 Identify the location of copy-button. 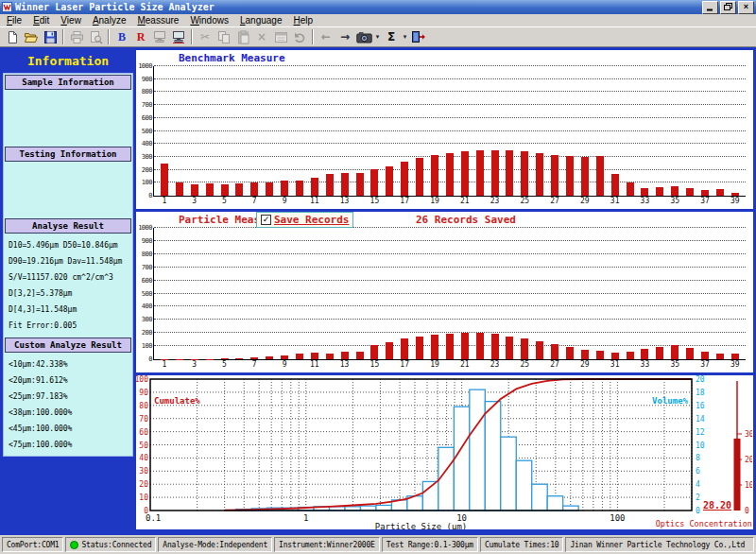
(224, 37).